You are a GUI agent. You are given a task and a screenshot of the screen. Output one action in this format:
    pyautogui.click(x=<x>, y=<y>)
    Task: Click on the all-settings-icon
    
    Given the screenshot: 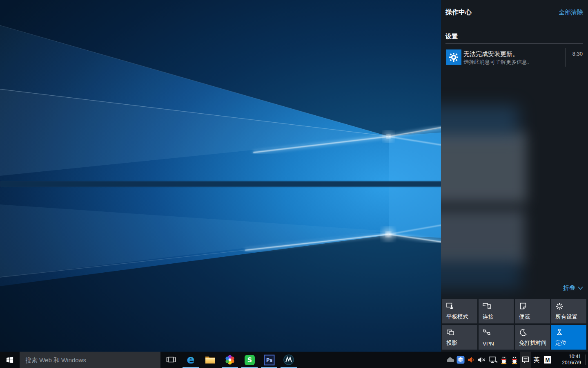 What is the action you would take?
    pyautogui.click(x=559, y=306)
    